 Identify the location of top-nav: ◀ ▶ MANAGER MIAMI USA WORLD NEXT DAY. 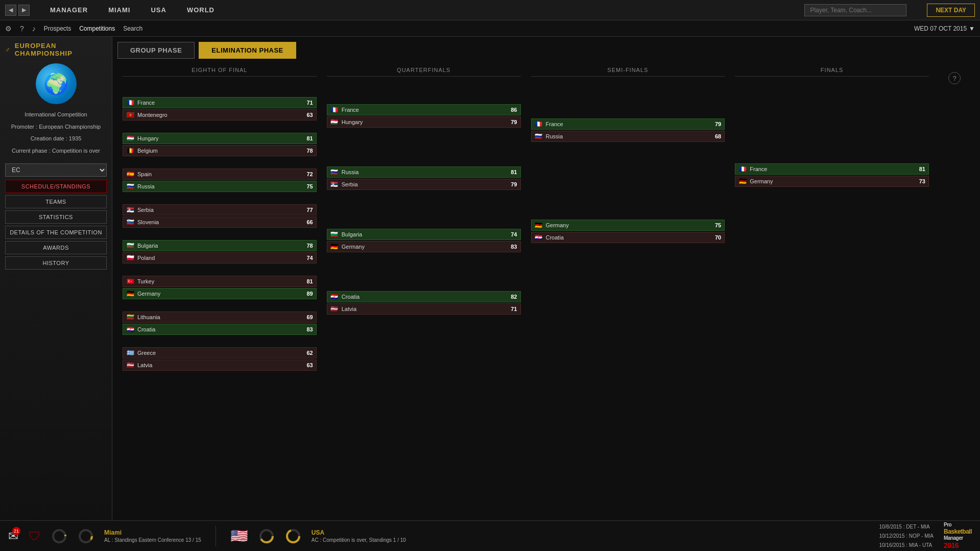
(490, 10).